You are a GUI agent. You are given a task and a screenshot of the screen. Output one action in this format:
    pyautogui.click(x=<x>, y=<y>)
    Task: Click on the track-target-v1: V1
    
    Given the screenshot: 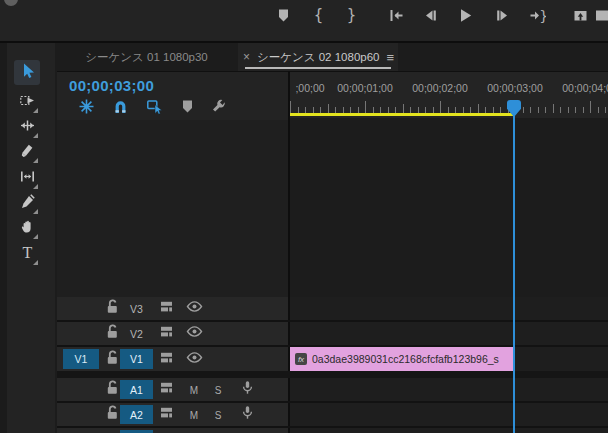 What is the action you would take?
    pyautogui.click(x=136, y=359)
    